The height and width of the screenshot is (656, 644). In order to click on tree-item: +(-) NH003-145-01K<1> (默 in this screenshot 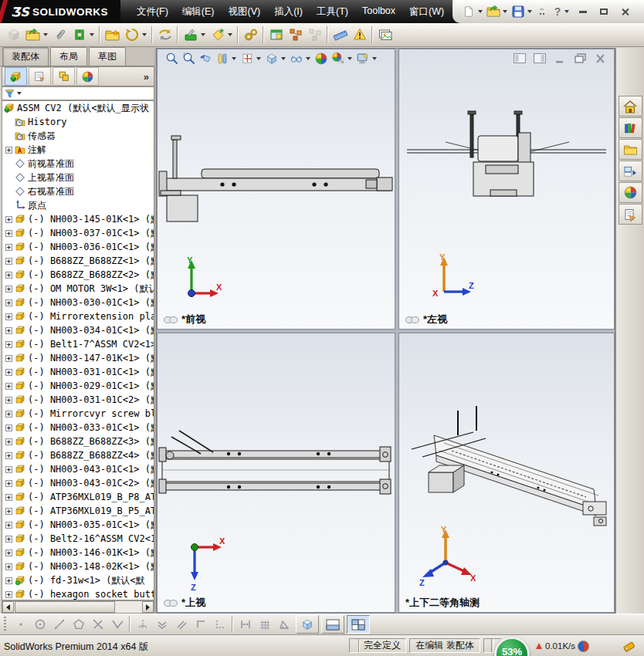, I will do `click(78, 219)`.